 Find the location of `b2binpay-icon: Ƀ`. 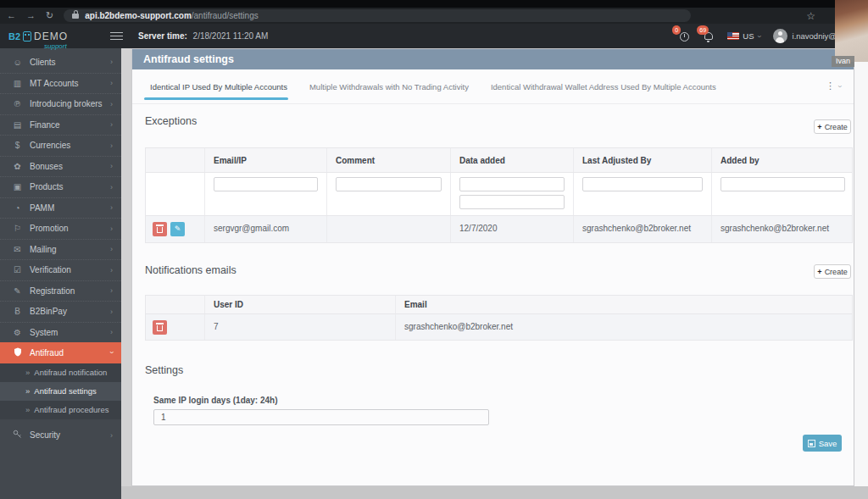

b2binpay-icon: Ƀ is located at coordinates (17, 312).